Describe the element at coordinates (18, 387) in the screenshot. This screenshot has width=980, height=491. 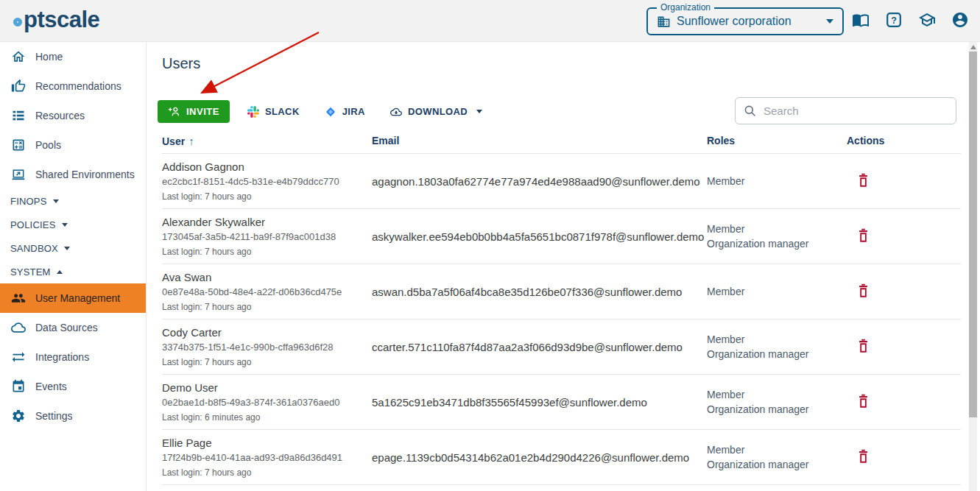
I see `calendar-icon` at that location.